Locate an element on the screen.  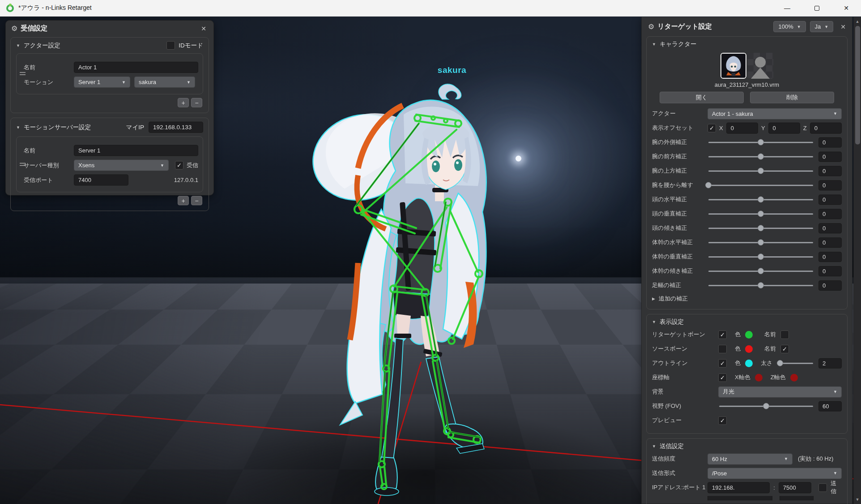
offset-x-input: 0 is located at coordinates (742, 128).